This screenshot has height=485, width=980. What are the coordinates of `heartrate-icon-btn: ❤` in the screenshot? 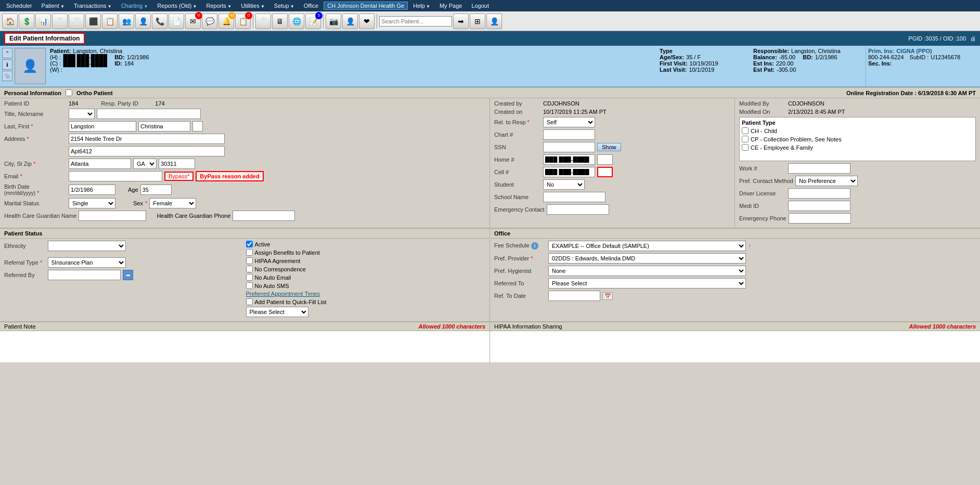 It's located at (367, 21).